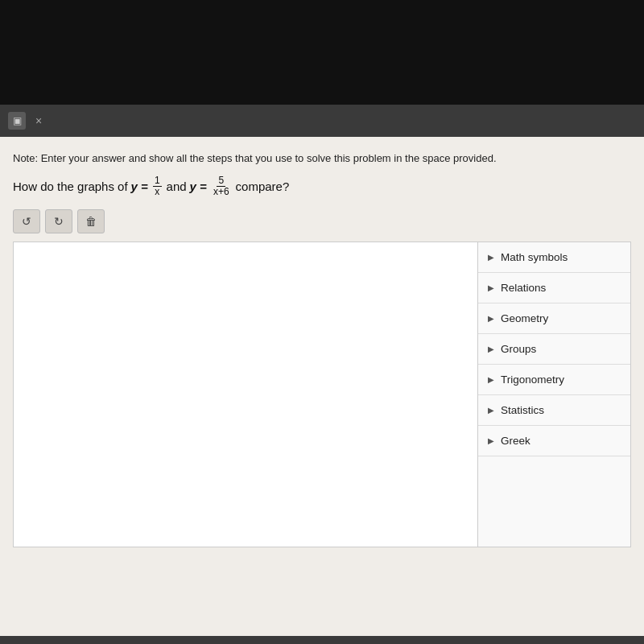 The height and width of the screenshot is (644, 644). I want to click on arrow-icon-trigonometry: ▶, so click(491, 380).